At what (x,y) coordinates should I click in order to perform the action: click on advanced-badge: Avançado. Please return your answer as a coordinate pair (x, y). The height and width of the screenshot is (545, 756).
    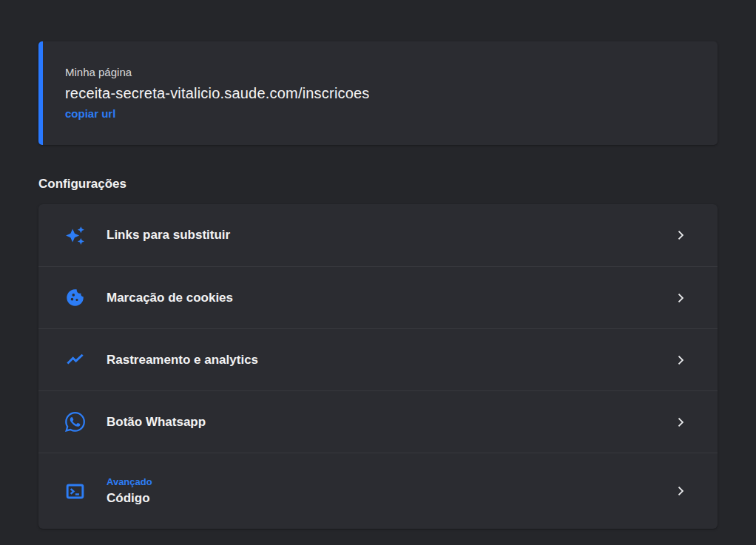
    Looking at the image, I should click on (129, 482).